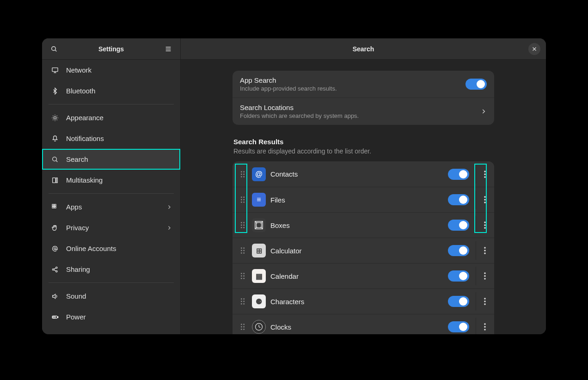 This screenshot has width=588, height=380. I want to click on sidebar-item-sound: Sound, so click(111, 296).